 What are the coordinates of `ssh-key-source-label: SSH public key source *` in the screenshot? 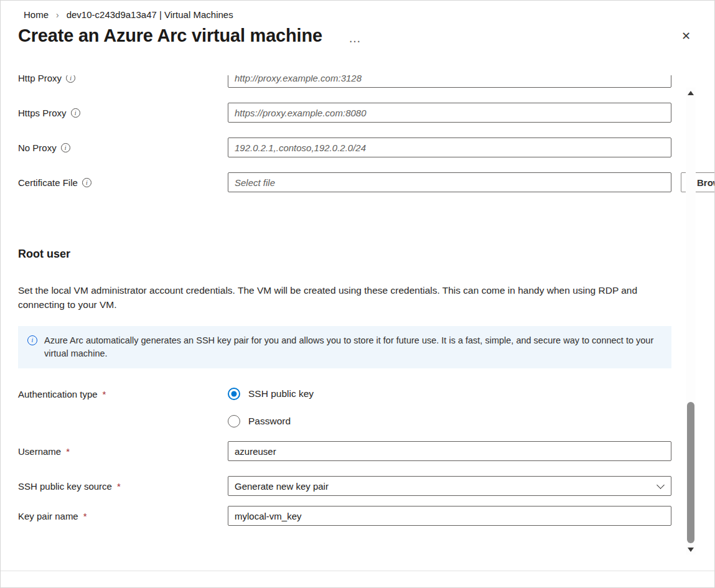 It's located at (123, 487).